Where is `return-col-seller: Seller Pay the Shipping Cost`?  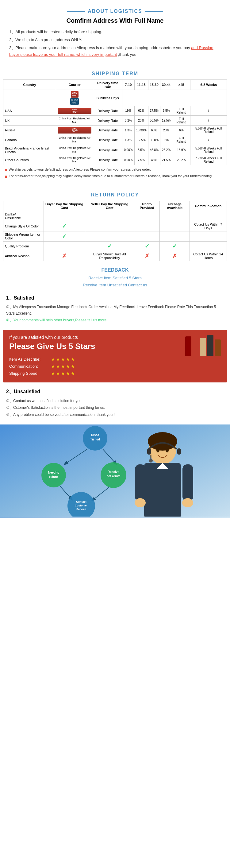
return-col-seller: Seller Pay the Shipping Cost is located at coordinates (109, 206).